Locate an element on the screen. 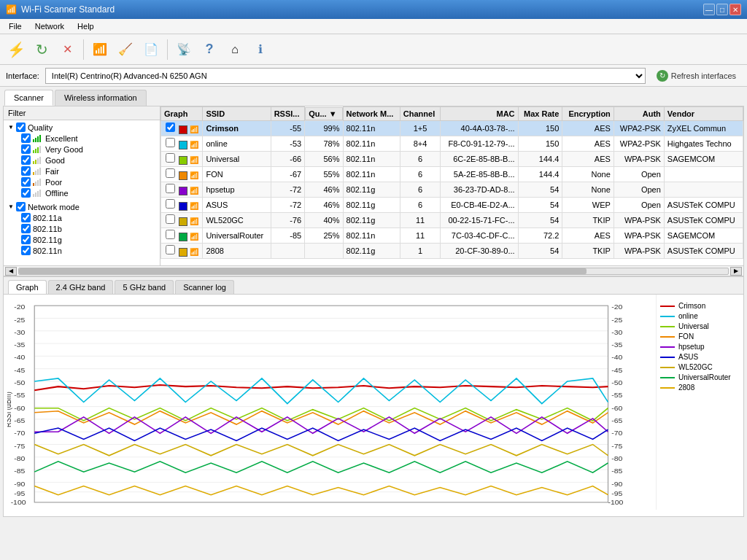 The height and width of the screenshot is (560, 747). col-rssi: RSSI... is located at coordinates (287, 114).